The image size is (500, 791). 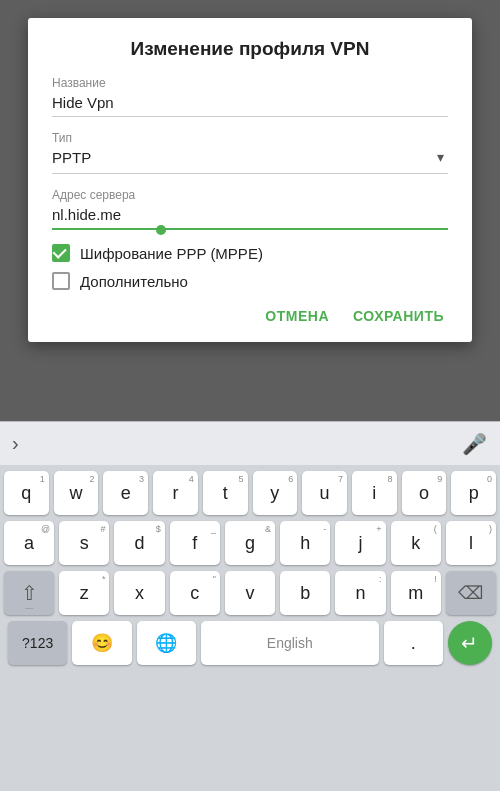 I want to click on key-q: 1q, so click(x=26, y=493).